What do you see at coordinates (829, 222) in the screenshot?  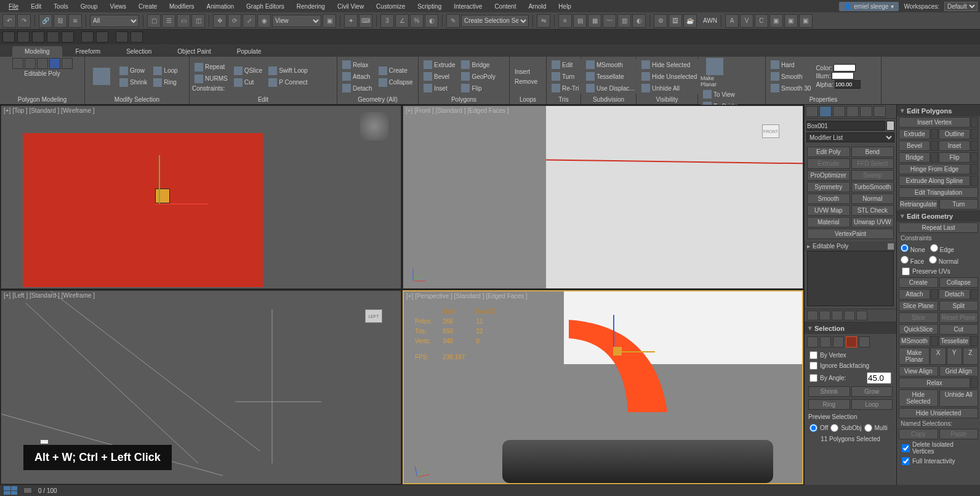 I see `mod-material: Material` at bounding box center [829, 222].